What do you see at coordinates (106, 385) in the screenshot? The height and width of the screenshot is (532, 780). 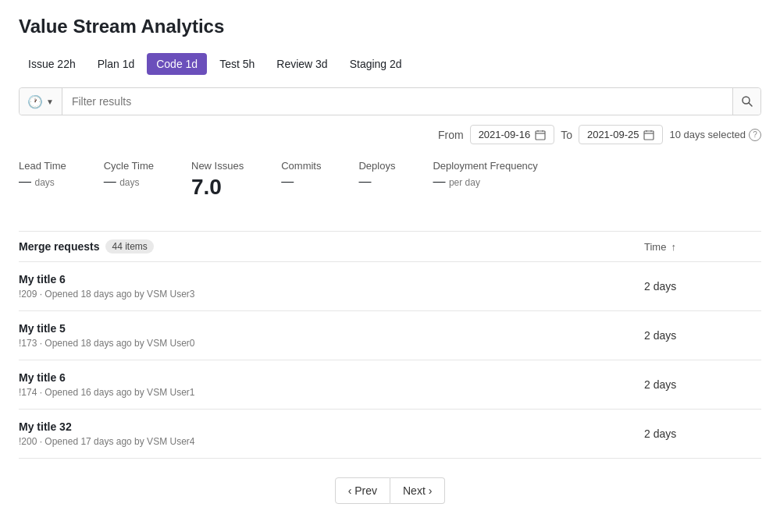 I see `mr-info-2: My title 6 !174 · Opened 16 days ago by …` at bounding box center [106, 385].